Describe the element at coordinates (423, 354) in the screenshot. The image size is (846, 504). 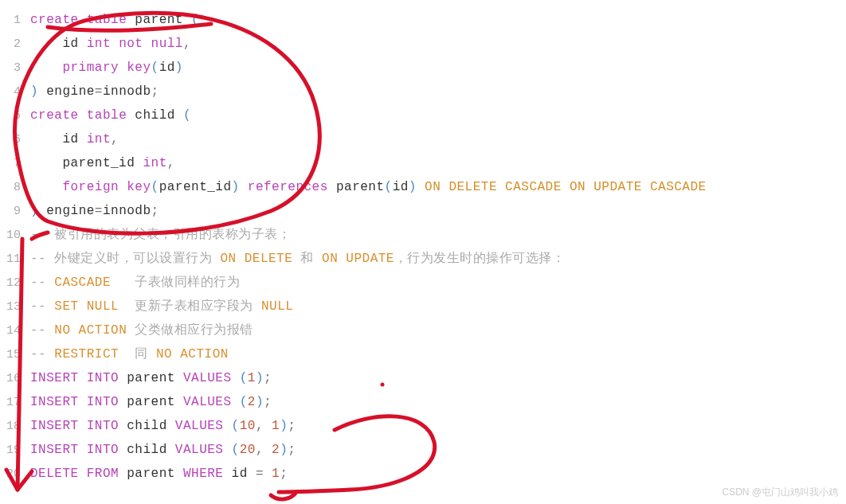
I see `code-line: 15-- RESTRICT 同 NO ACTION` at that location.